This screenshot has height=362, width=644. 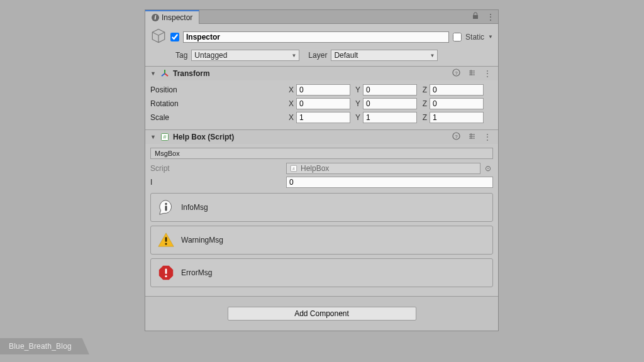 What do you see at coordinates (475, 37) in the screenshot?
I see `static-label: Static` at bounding box center [475, 37].